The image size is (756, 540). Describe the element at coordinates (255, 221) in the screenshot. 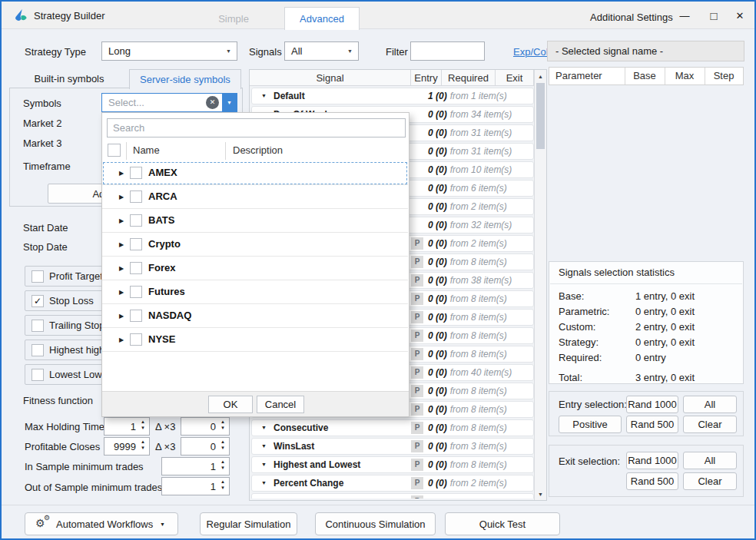

I see `symbol-group-row: ▶ BATS` at that location.